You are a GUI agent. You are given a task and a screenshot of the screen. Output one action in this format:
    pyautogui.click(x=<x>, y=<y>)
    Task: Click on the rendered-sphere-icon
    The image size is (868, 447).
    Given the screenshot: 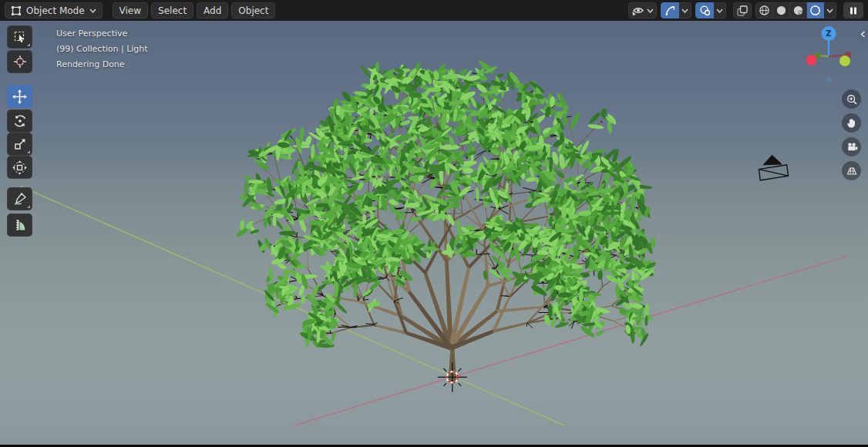 What is the action you would take?
    pyautogui.click(x=816, y=11)
    